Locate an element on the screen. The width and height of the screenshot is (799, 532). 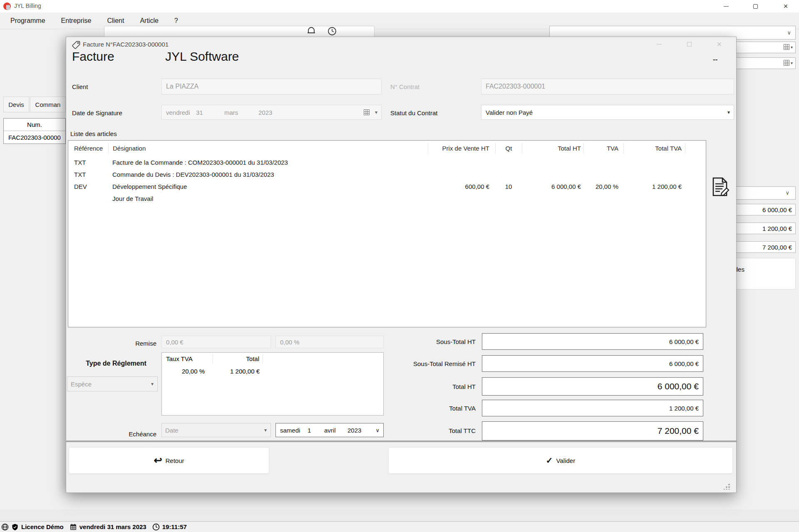
discount-label: Remise is located at coordinates (112, 344).